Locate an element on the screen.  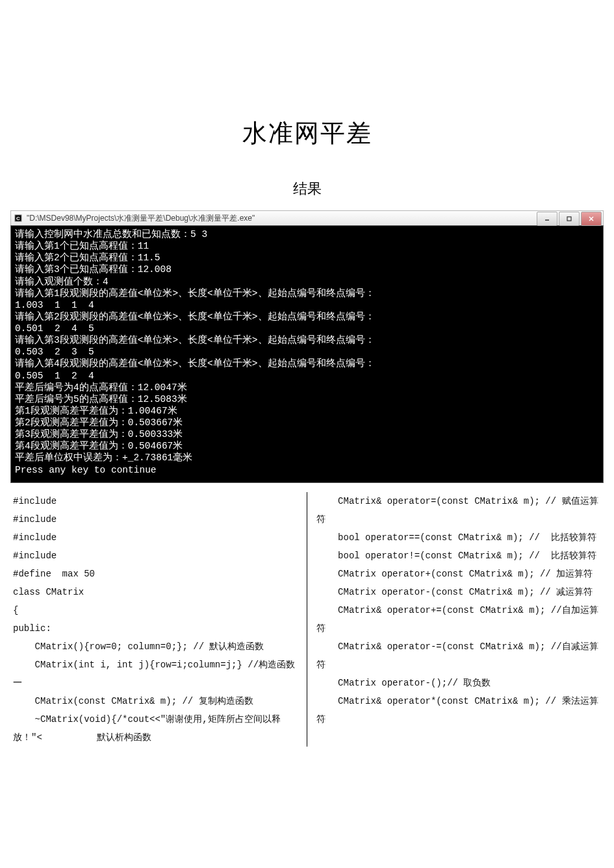
code-line: public: is located at coordinates (155, 628).